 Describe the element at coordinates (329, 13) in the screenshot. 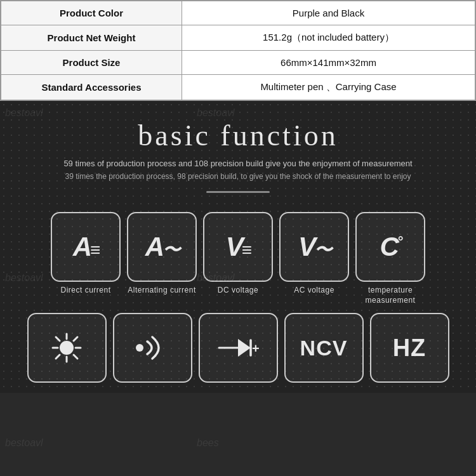

I see `row-value: Purple and Black` at that location.